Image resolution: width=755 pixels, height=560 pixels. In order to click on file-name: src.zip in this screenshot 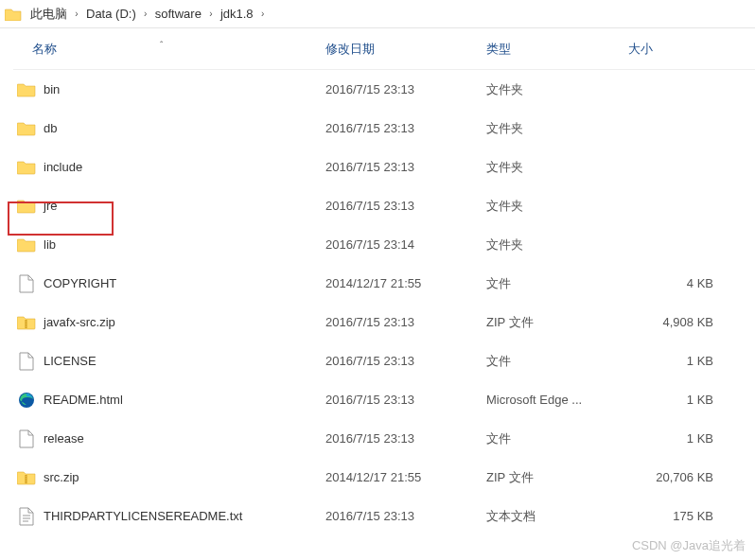, I will do `click(61, 477)`.